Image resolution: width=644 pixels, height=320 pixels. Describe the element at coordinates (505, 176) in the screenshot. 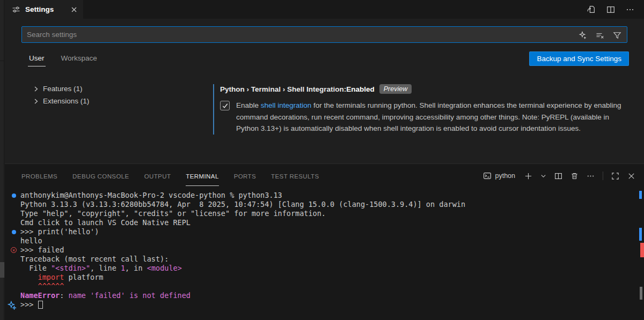

I see `terminal-name: python` at that location.